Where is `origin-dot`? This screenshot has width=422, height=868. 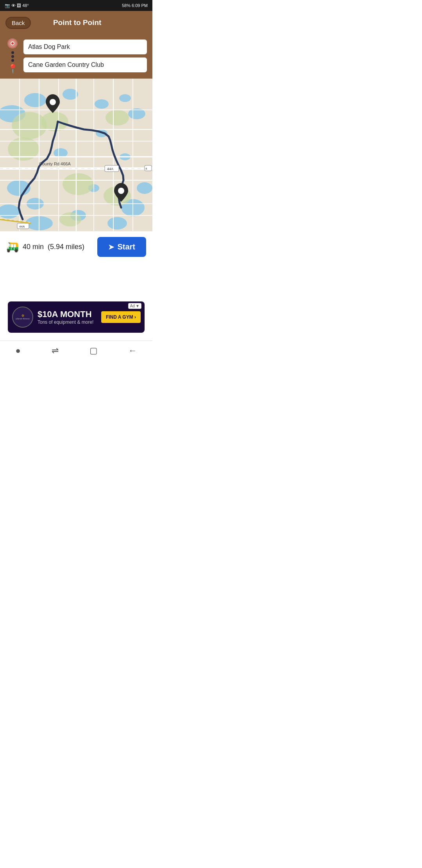 origin-dot is located at coordinates (13, 43).